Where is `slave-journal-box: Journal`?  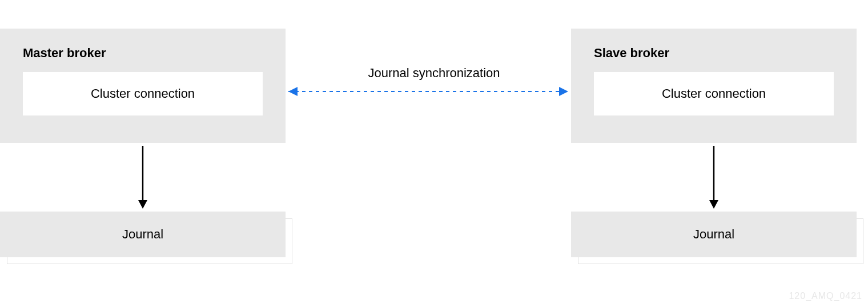
slave-journal-box: Journal is located at coordinates (714, 234).